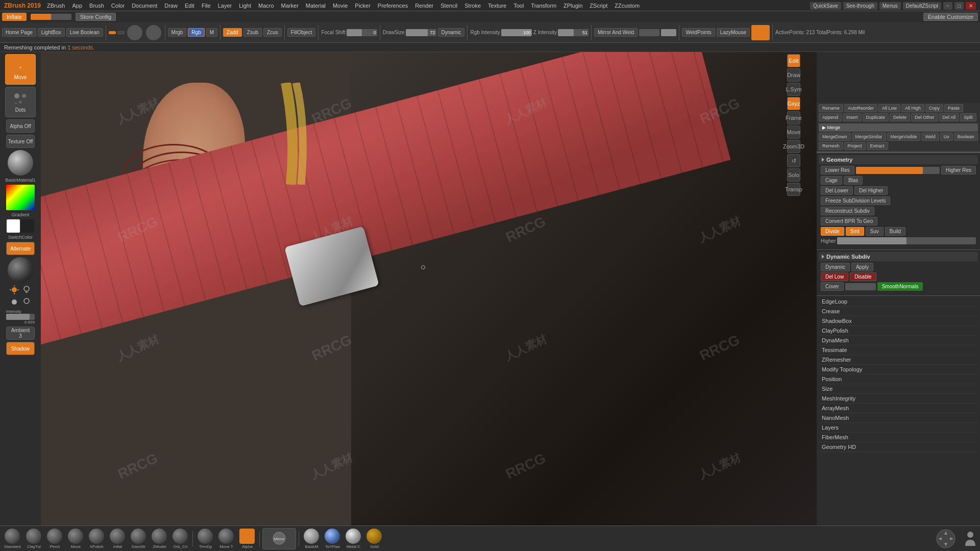  What do you see at coordinates (831, 181) in the screenshot?
I see `cage-button: Cage` at bounding box center [831, 181].